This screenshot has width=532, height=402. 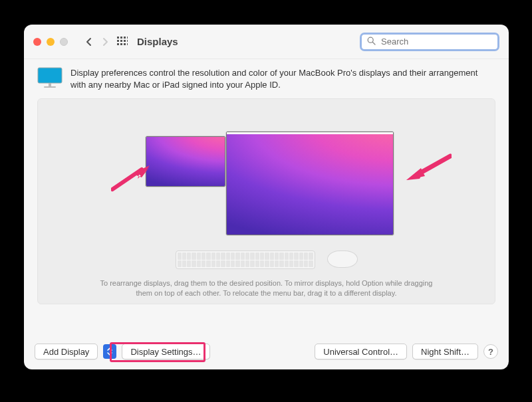 What do you see at coordinates (110, 352) in the screenshot?
I see `chevron-up-down-icon` at bounding box center [110, 352].